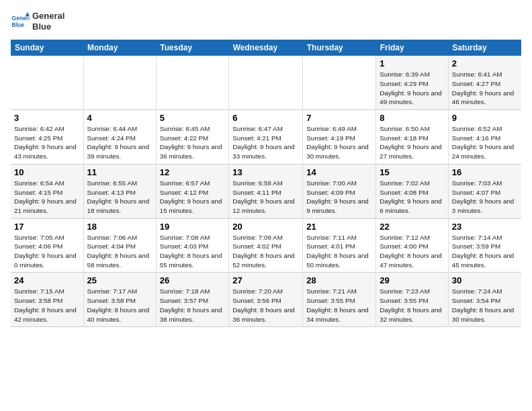 Image resolution: width=532 pixels, height=411 pixels. Describe the element at coordinates (192, 48) in the screenshot. I see `column-header-tuesday: Tuesday` at that location.